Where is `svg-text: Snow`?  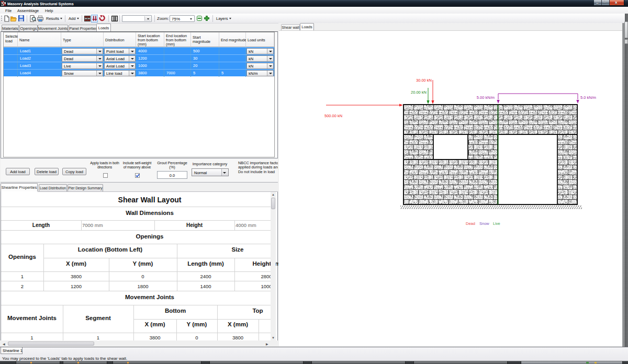 svg-text: Snow is located at coordinates (485, 224).